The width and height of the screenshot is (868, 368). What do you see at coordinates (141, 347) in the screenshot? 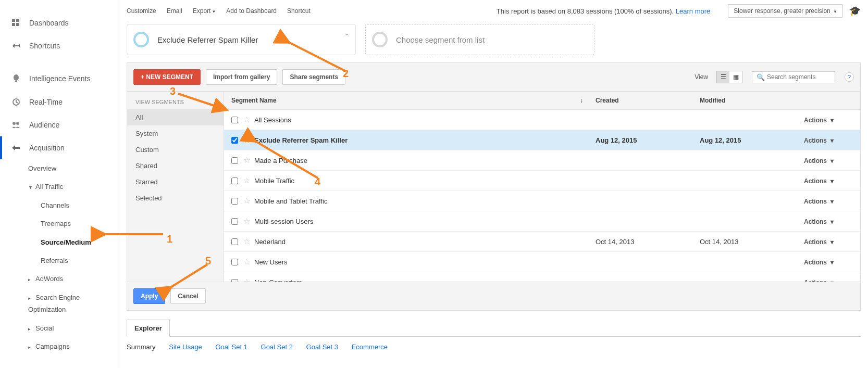
I see `subtab-summary: Summary` at bounding box center [141, 347].